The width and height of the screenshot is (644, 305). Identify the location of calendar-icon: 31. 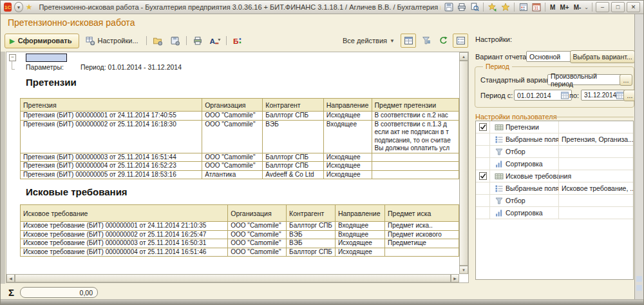
(536, 8).